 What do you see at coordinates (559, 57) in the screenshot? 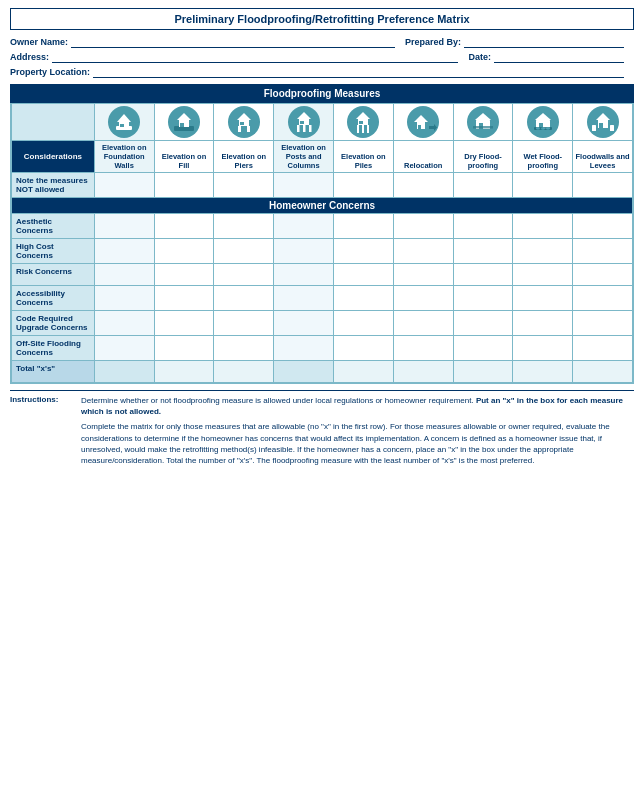
I see `date-field` at bounding box center [559, 57].